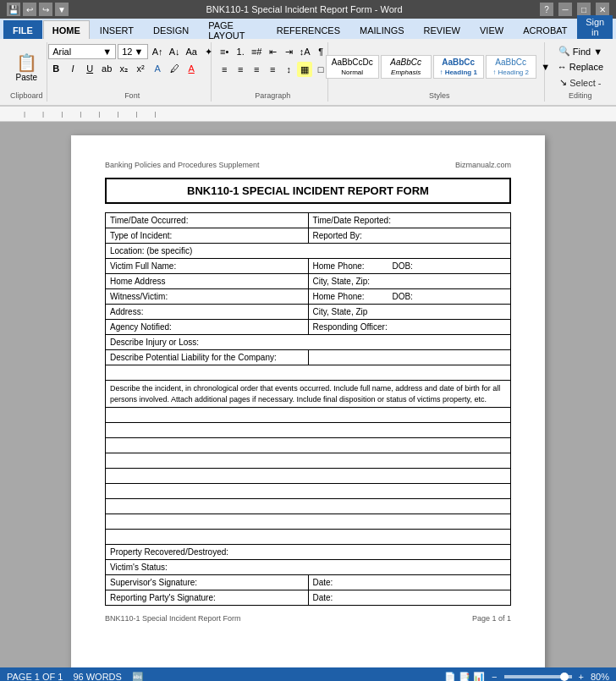 The image size is (616, 681). Describe the element at coordinates (308, 30) in the screenshot. I see `tab-references: REFERENCES` at that location.